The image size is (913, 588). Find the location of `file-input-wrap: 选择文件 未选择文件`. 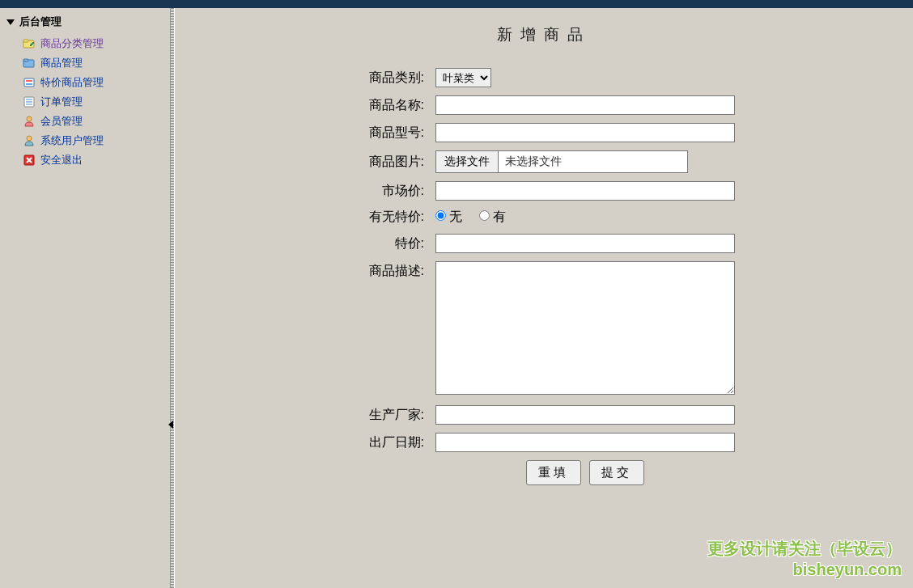

file-input-wrap: 选择文件 未选择文件 is located at coordinates (562, 162).